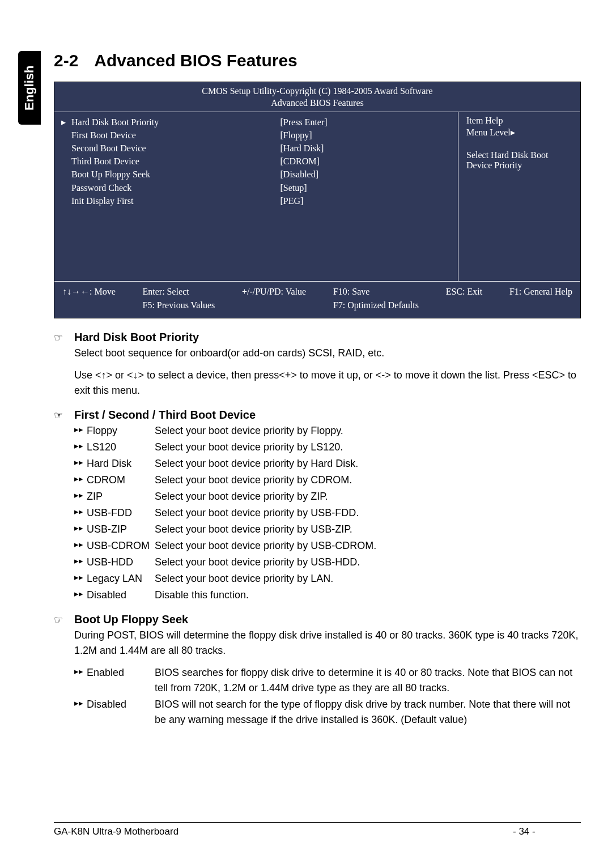 This screenshot has height=868, width=612. What do you see at coordinates (519, 197) in the screenshot?
I see `bios-help-panel: Item Help Menu Level▸ Select Hard Disk B…` at bounding box center [519, 197].